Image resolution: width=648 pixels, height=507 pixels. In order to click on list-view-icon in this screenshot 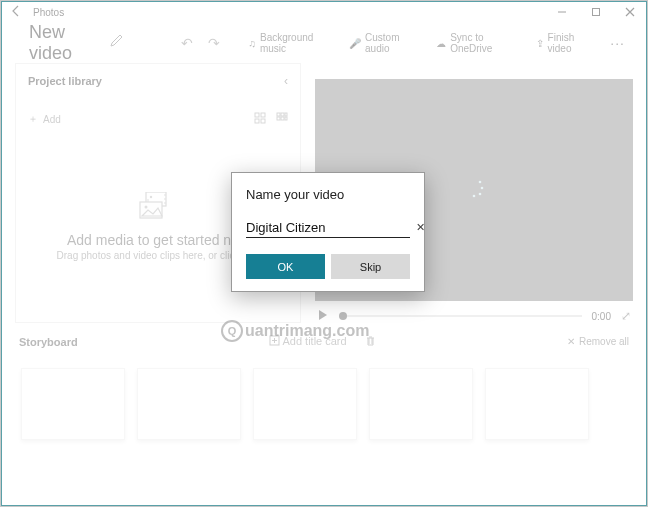, I will do `click(282, 119)`.